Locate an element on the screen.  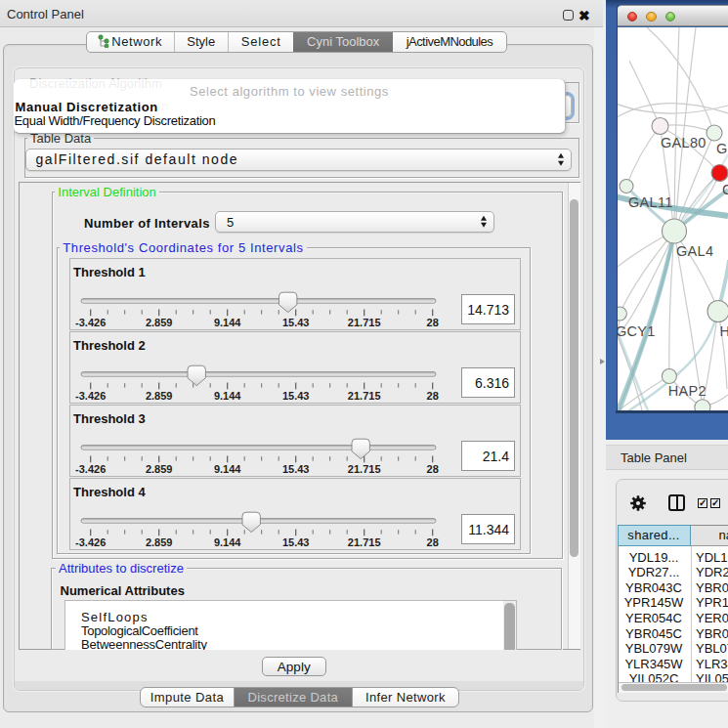
svg-text: GAL11 is located at coordinates (651, 202).